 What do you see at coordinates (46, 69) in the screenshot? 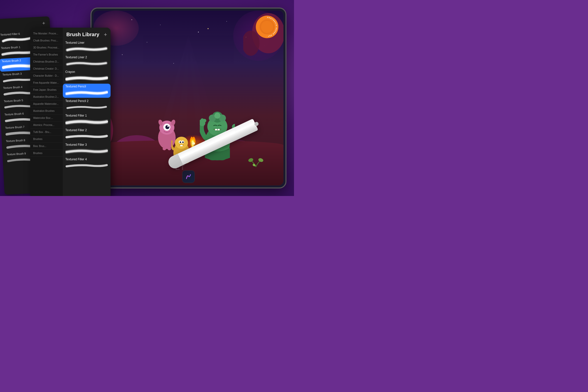
I see `sidebar-item-5: Christmas Creator: D...` at bounding box center [46, 69].